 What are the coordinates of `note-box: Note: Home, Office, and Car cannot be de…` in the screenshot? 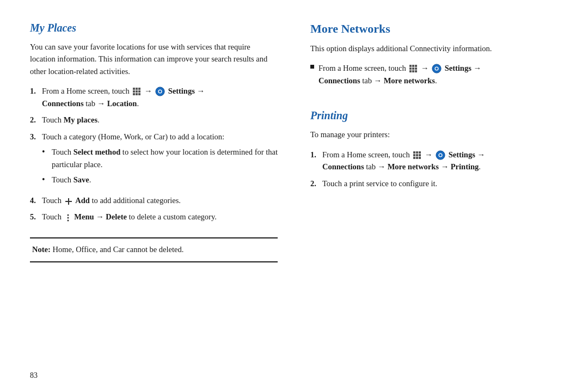 It's located at (154, 250).